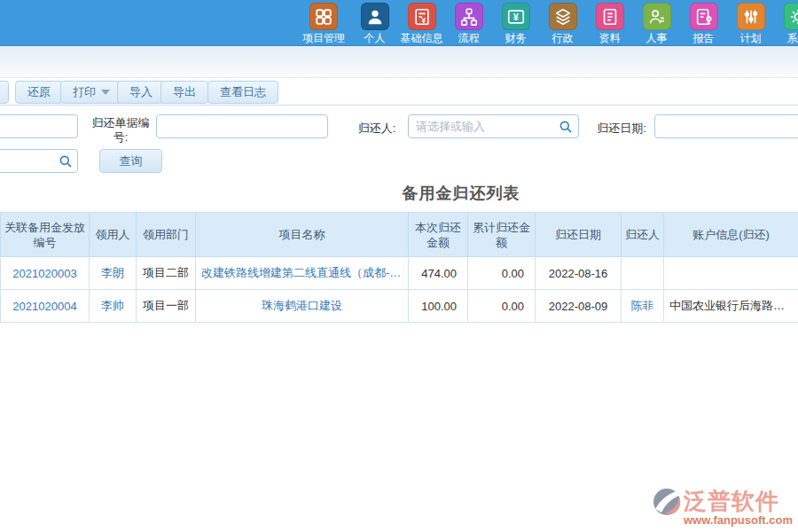 This screenshot has height=532, width=798. What do you see at coordinates (643, 235) in the screenshot?
I see `col-header-returner: 归还人` at bounding box center [643, 235].